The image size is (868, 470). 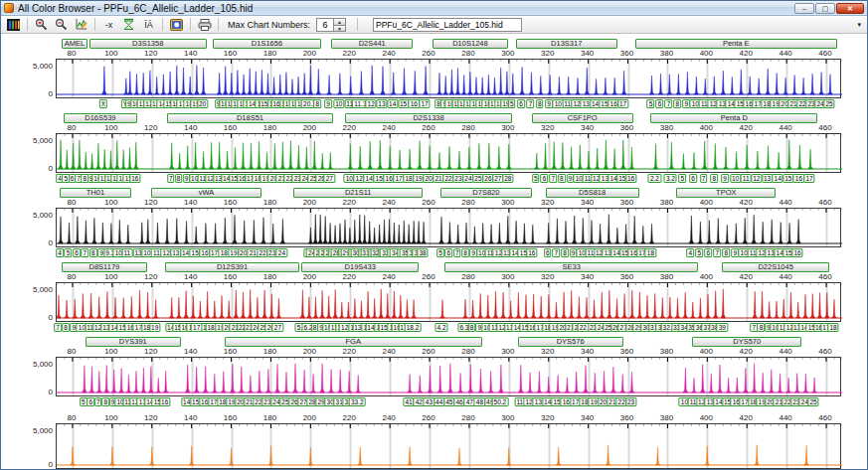 I want to click on x-tick-label: 320, so click(x=547, y=54).